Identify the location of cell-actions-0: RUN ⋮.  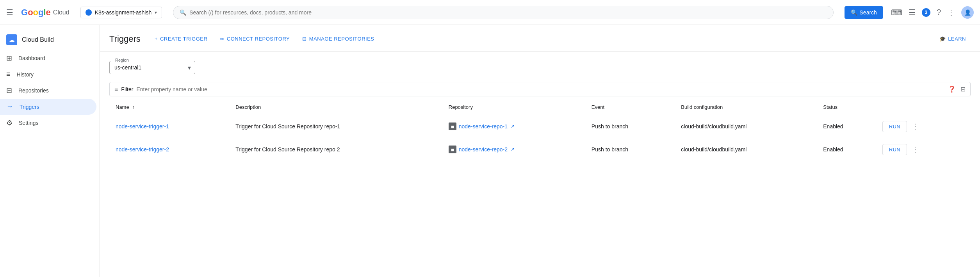
(923, 126).